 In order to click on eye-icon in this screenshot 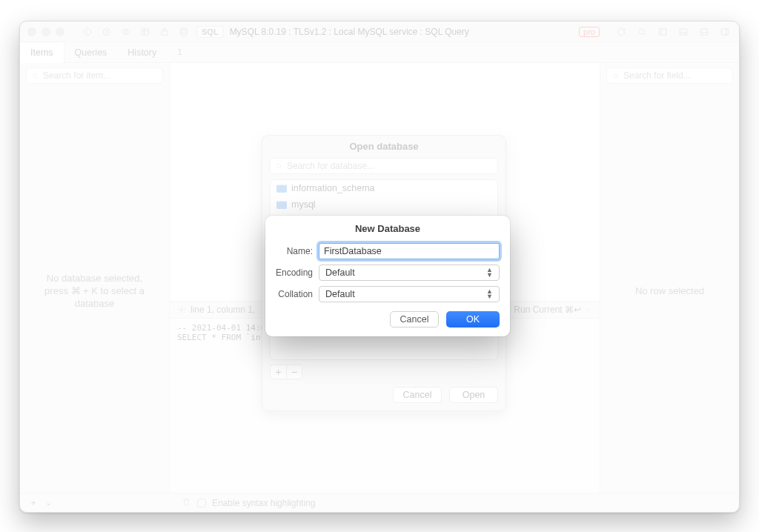, I will do `click(126, 32)`.